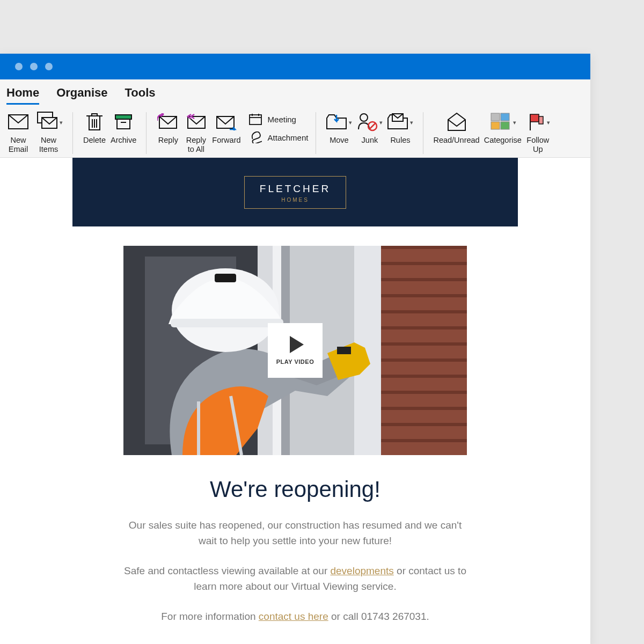 This screenshot has height=644, width=644. Describe the element at coordinates (503, 141) in the screenshot. I see `categorise-label: Categorise` at that location.